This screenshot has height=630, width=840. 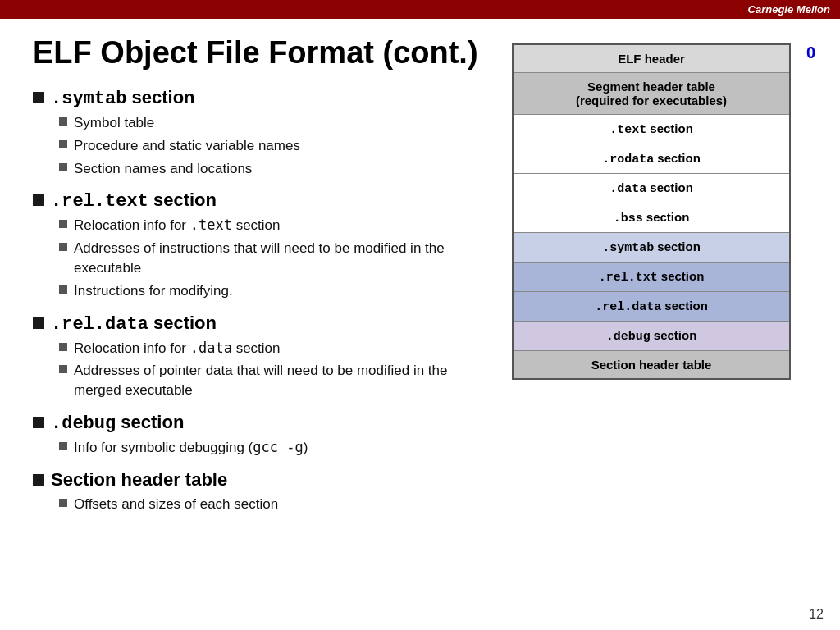 I want to click on diagram-elf-header: ELF header, so click(x=651, y=59).